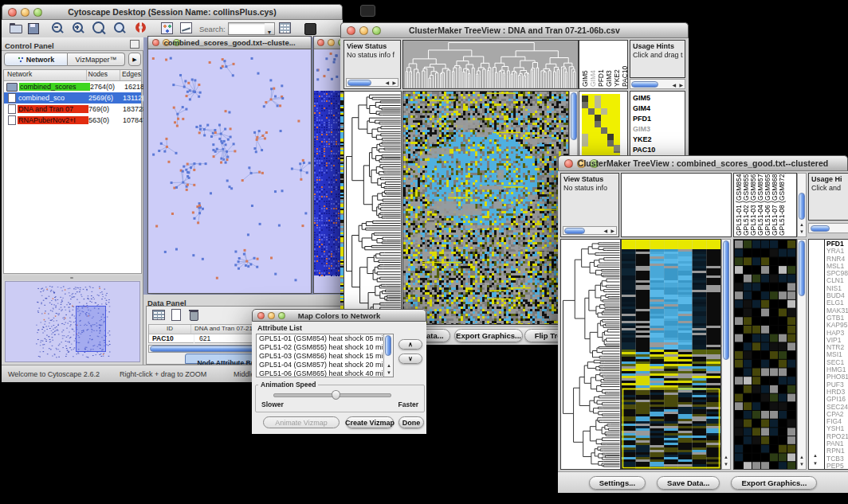  Describe the element at coordinates (167, 29) in the screenshot. I see `nodes-icon` at that location.